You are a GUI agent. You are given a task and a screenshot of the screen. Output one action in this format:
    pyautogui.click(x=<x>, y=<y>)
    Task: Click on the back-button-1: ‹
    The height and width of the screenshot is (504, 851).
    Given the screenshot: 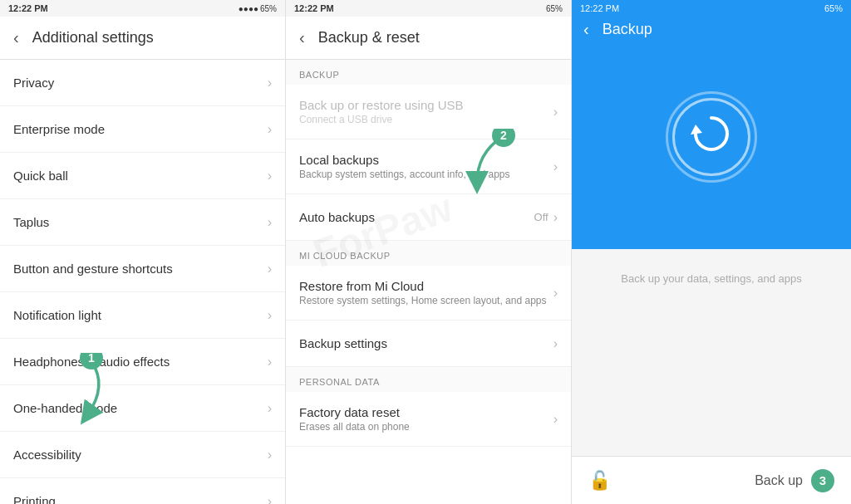 What is the action you would take?
    pyautogui.click(x=17, y=38)
    